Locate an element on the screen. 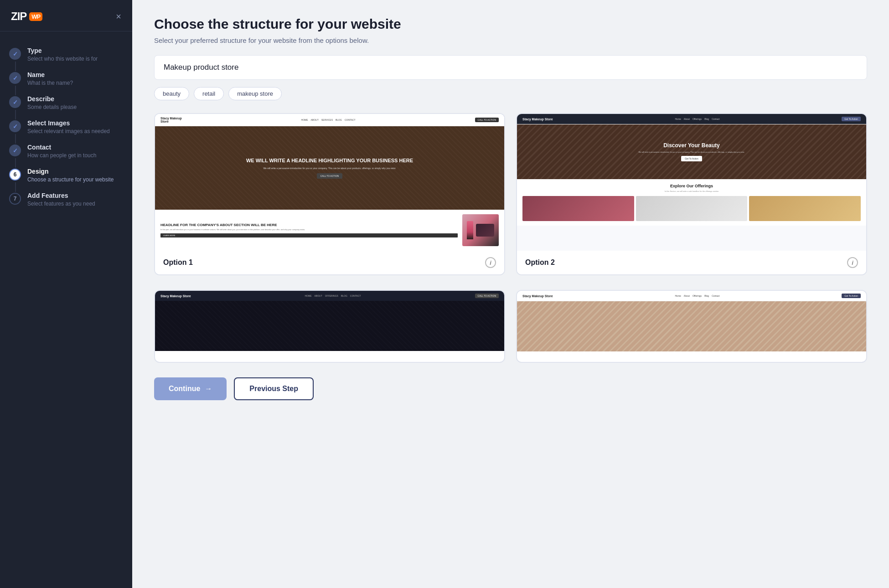 The image size is (889, 588). option-card-3: Stacy Makeup Store HOMEABOUTOFFERINGSBLO… is located at coordinates (330, 326).